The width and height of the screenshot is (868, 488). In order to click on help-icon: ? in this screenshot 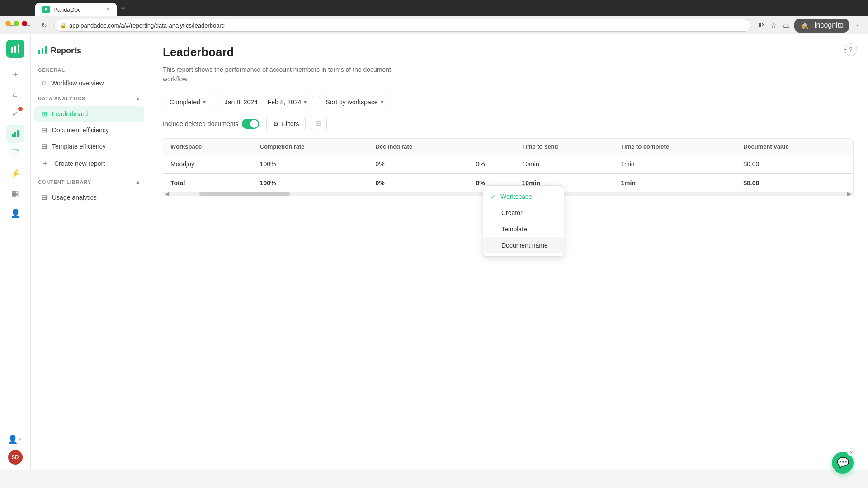, I will do `click(851, 50)`.